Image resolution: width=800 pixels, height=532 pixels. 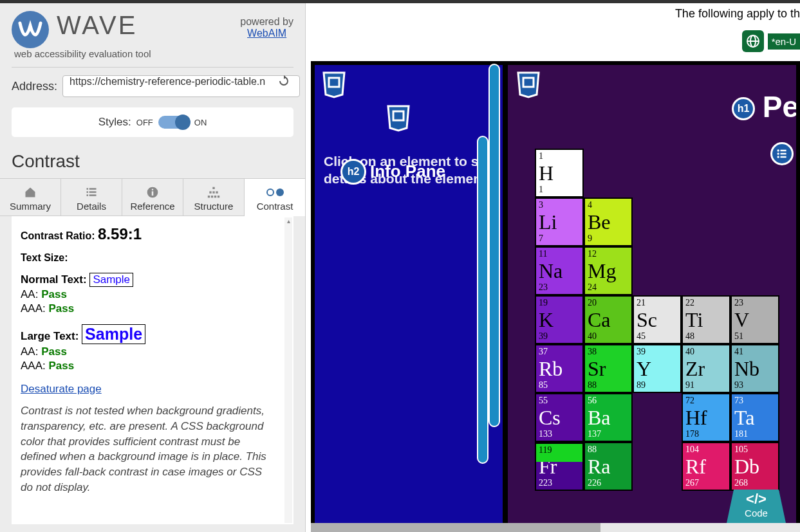 What do you see at coordinates (284, 86) in the screenshot?
I see `refresh-button` at bounding box center [284, 86].